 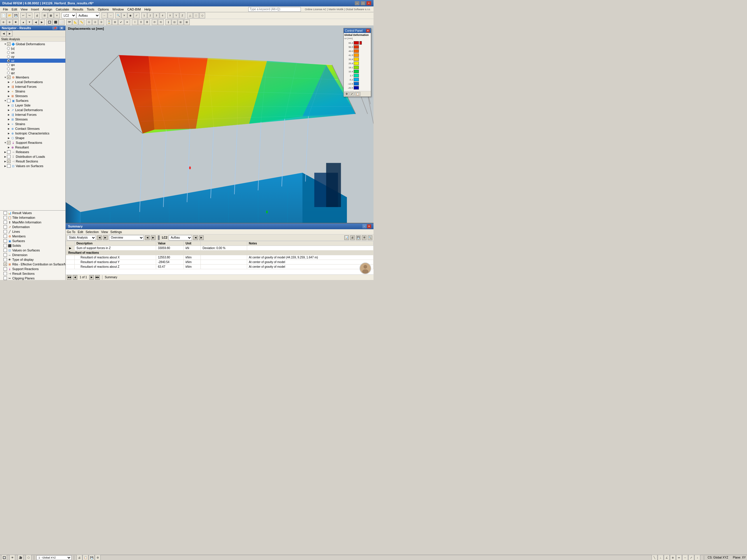 What do you see at coordinates (103, 9) in the screenshot?
I see `menu-options: Options` at bounding box center [103, 9].